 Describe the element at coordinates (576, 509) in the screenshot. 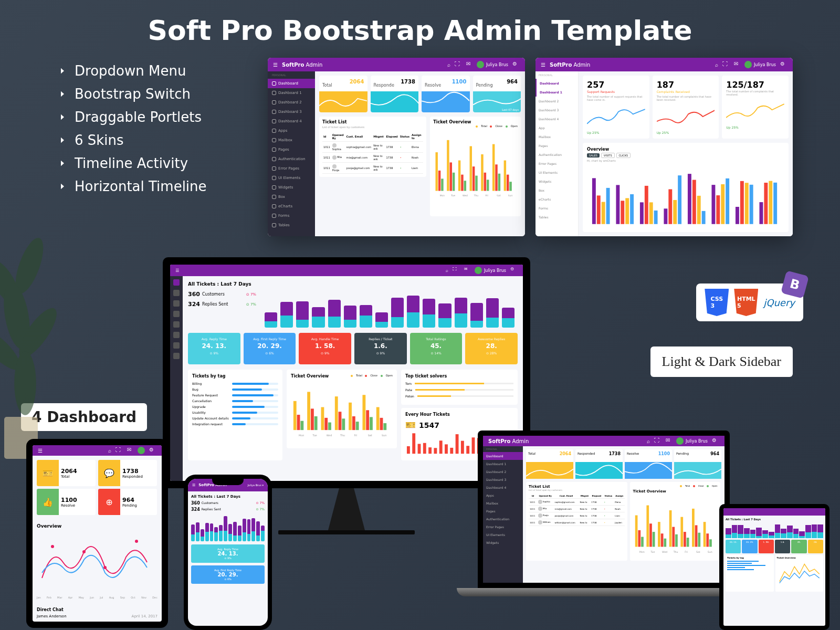

I see `table-row: 1011 Miamia@gmail.comNew to1738•Noah` at that location.